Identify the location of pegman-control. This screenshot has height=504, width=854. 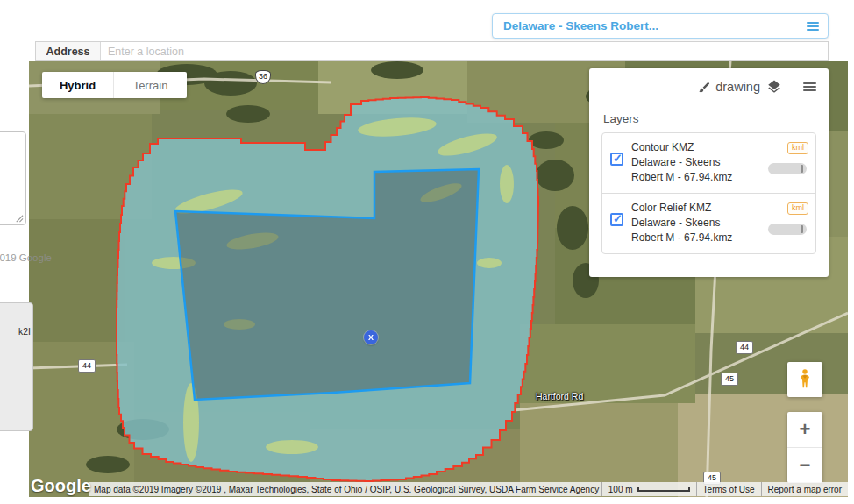
(805, 380).